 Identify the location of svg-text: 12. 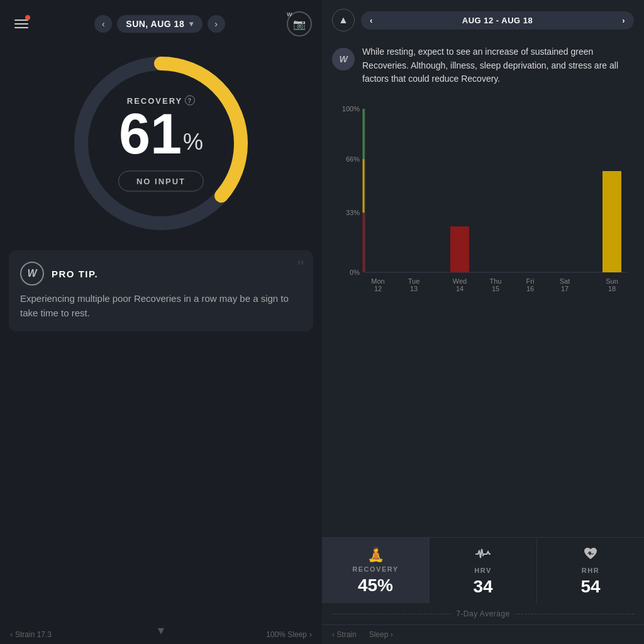
(378, 289).